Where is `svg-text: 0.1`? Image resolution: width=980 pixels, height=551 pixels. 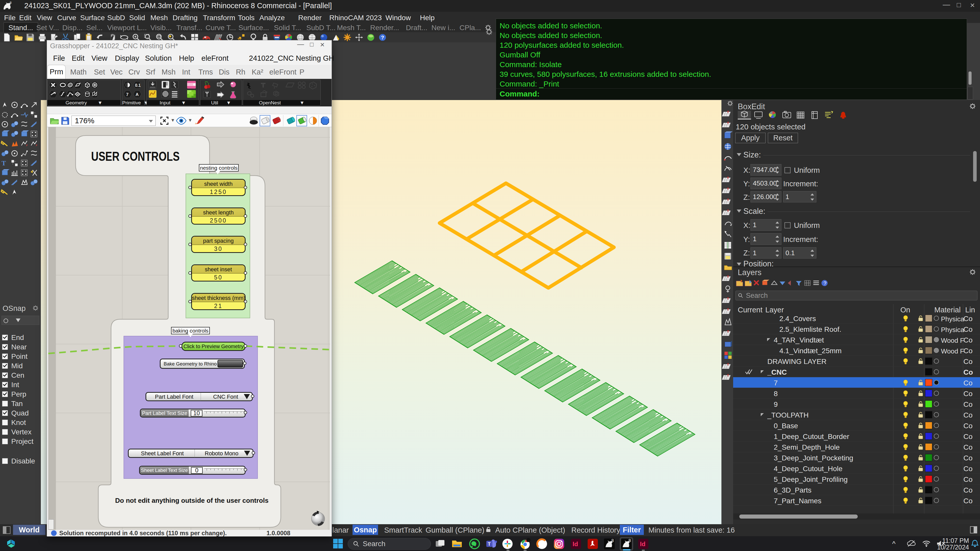 svg-text: 0.1 is located at coordinates (138, 85).